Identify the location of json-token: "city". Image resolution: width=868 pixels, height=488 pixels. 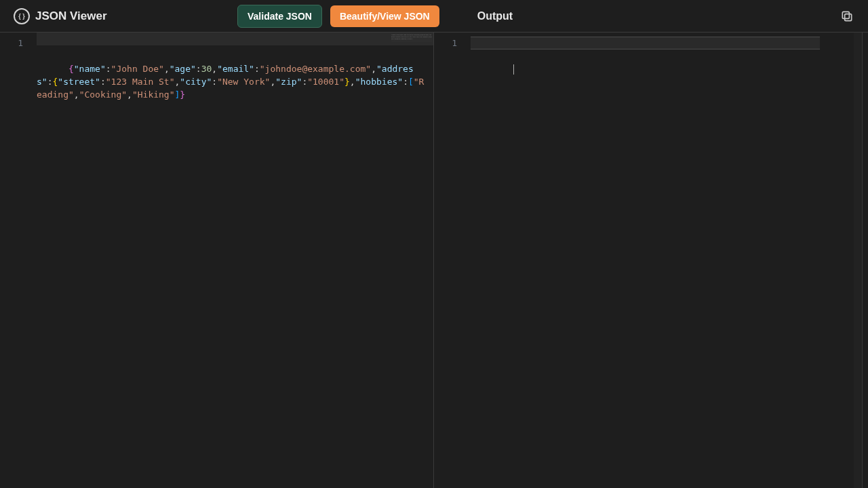
(195, 81).